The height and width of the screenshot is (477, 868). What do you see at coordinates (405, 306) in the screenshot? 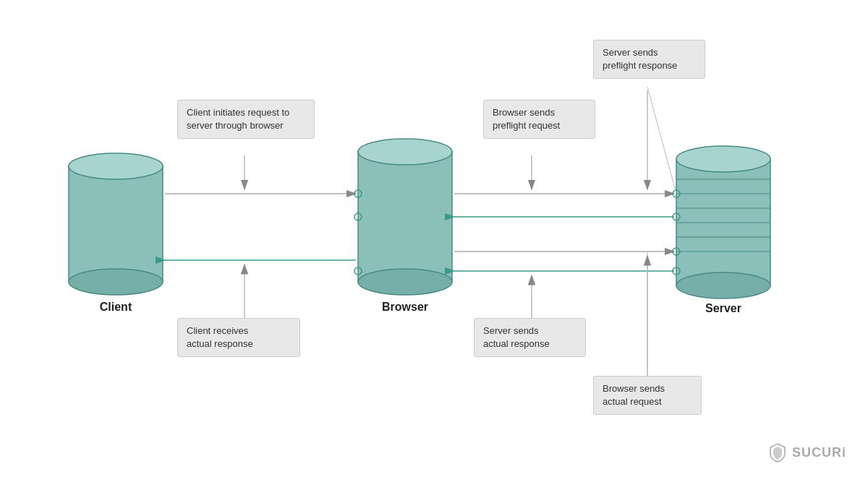
I see `browser-label: Browser` at bounding box center [405, 306].